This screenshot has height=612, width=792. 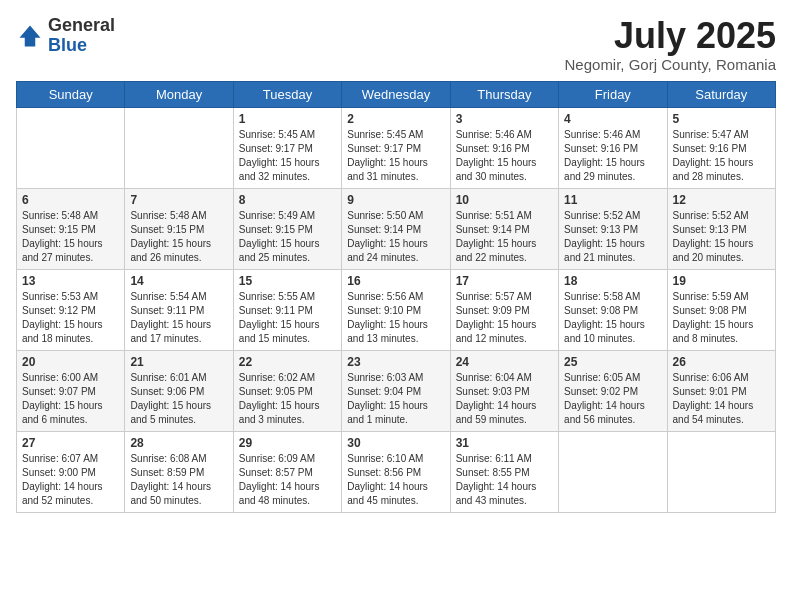 What do you see at coordinates (396, 443) in the screenshot?
I see `day-number: 30` at bounding box center [396, 443].